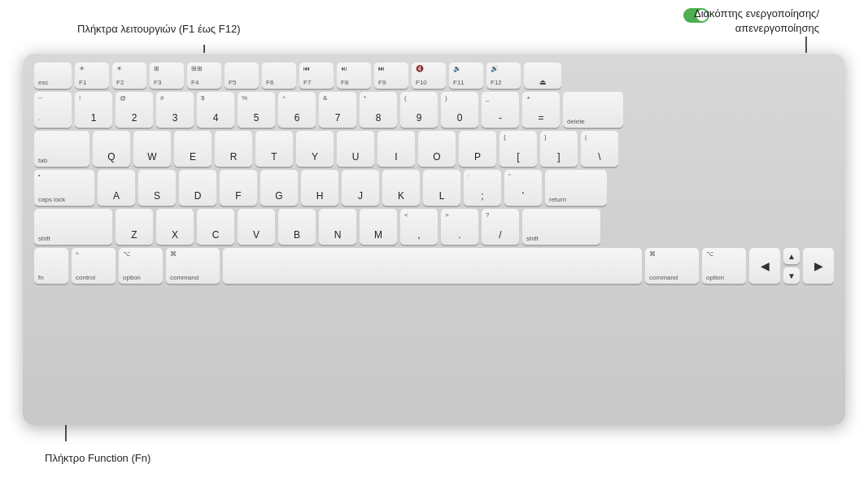  Describe the element at coordinates (94, 266) in the screenshot. I see `key-control: ^ control` at that location.